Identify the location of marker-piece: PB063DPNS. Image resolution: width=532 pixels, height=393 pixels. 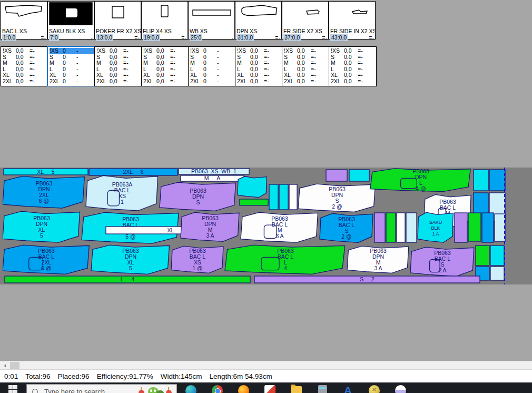
(198, 196).